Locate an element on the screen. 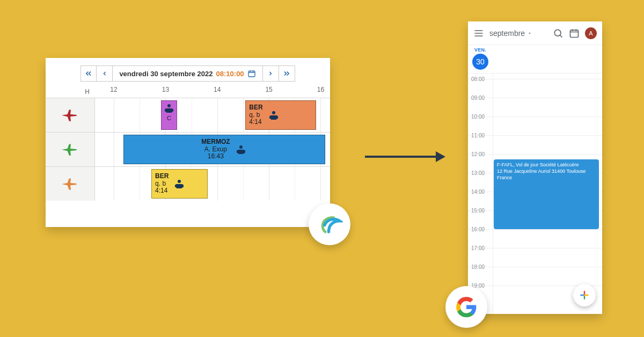 This screenshot has height=337, width=644. prev-button is located at coordinates (105, 74).